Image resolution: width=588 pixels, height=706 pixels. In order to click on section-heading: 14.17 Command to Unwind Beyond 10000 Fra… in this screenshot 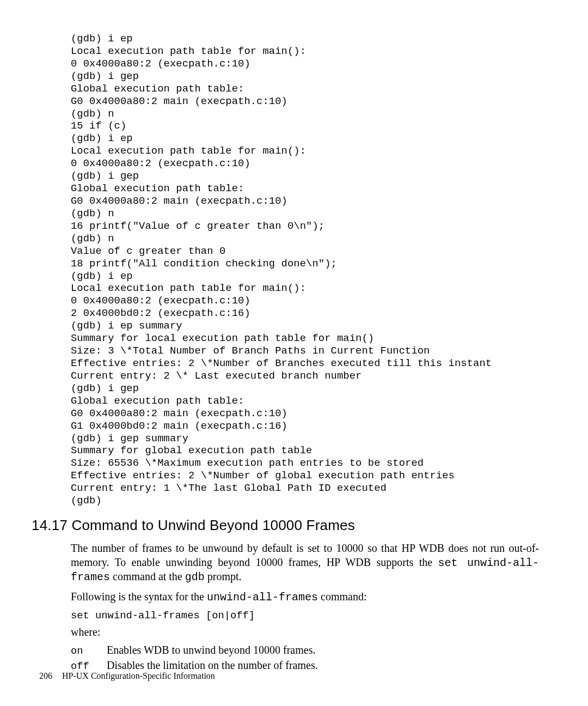, I will do `click(285, 525)`.